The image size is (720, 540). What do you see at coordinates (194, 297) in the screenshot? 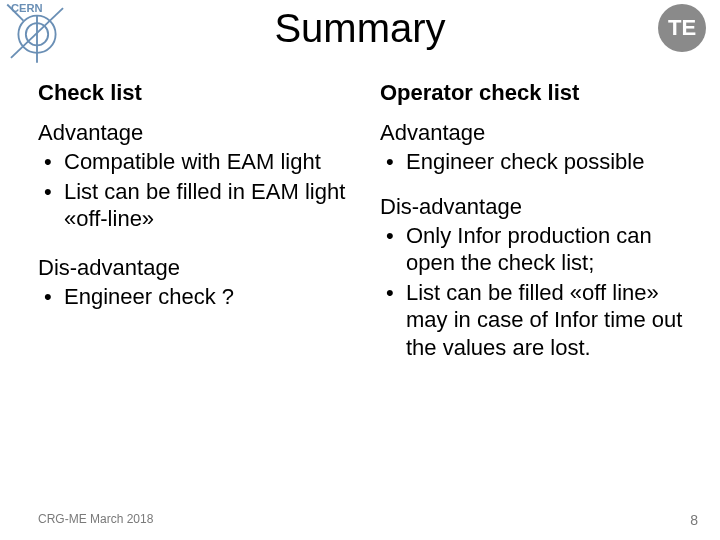
I see `list-item: Engineer check ?` at bounding box center [194, 297].